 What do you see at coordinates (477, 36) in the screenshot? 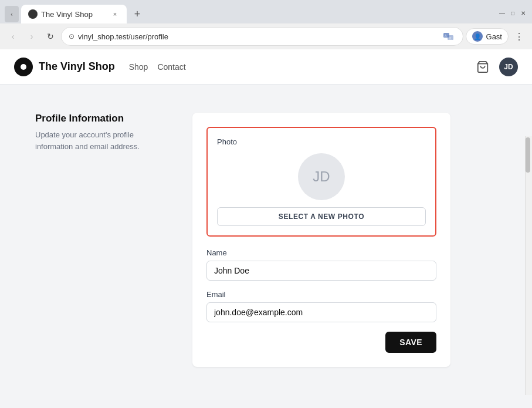
I see `browser-profile-icon: 👤` at bounding box center [477, 36].